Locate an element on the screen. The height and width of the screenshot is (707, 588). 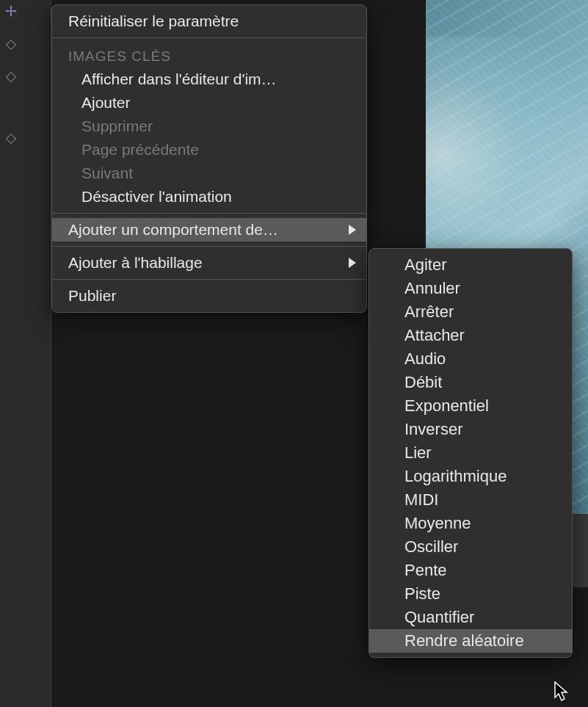
move-icon is located at coordinates (11, 12).